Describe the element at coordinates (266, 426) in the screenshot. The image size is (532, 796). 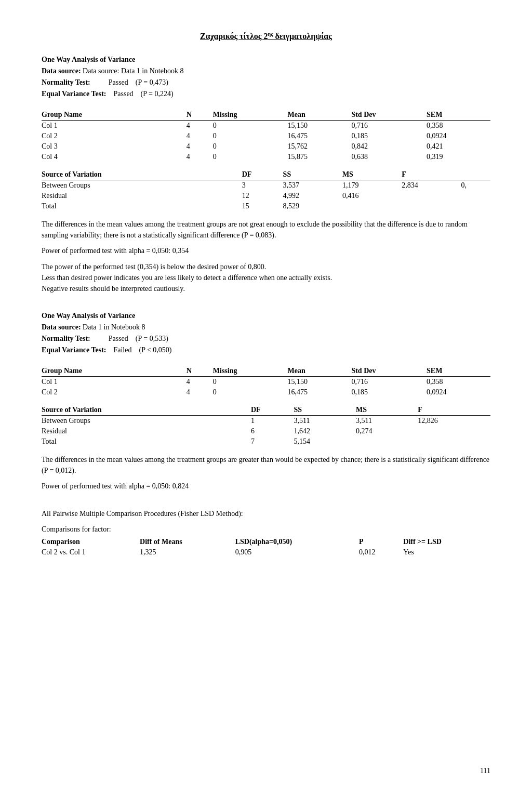
I see `section2-anova-table: Source of Variation DF SS MS F Between G…` at that location.